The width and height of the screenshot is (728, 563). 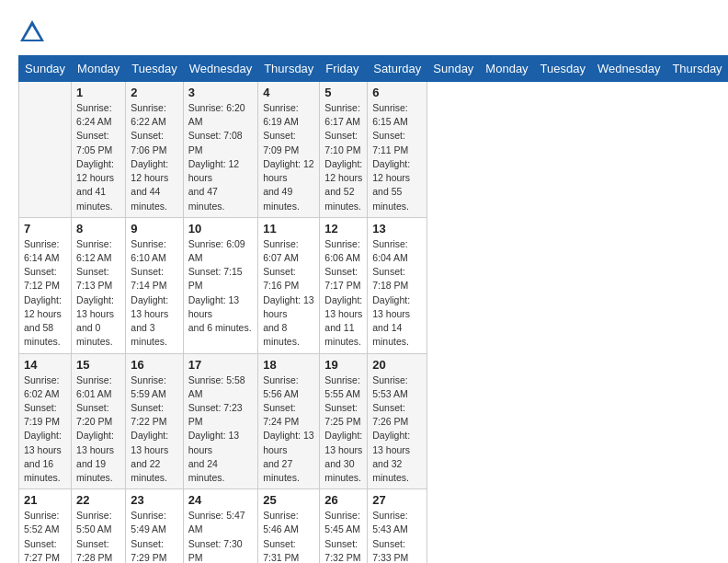 What do you see at coordinates (289, 228) in the screenshot?
I see `day-number: 11` at bounding box center [289, 228].